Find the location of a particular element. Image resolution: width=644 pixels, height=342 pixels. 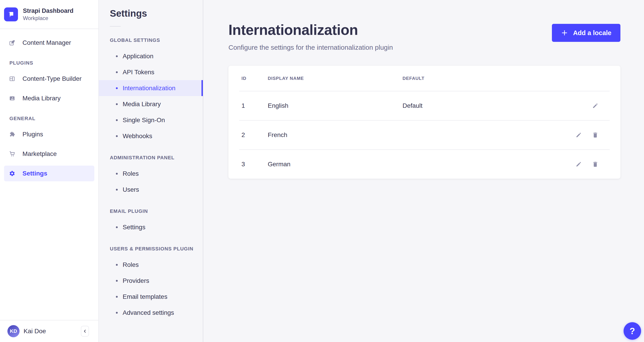

locale-default-badge: Default is located at coordinates (482, 106).